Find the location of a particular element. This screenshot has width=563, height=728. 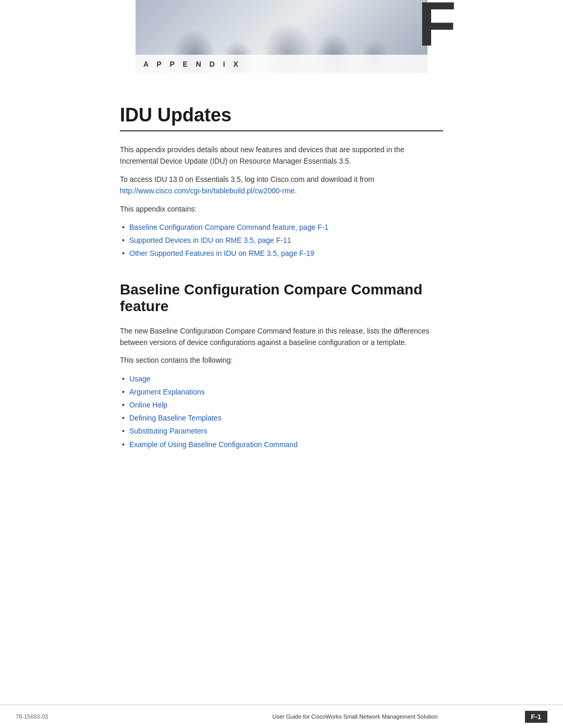

section1-link-6: Example of Using Baseline Configuration … is located at coordinates (214, 445).